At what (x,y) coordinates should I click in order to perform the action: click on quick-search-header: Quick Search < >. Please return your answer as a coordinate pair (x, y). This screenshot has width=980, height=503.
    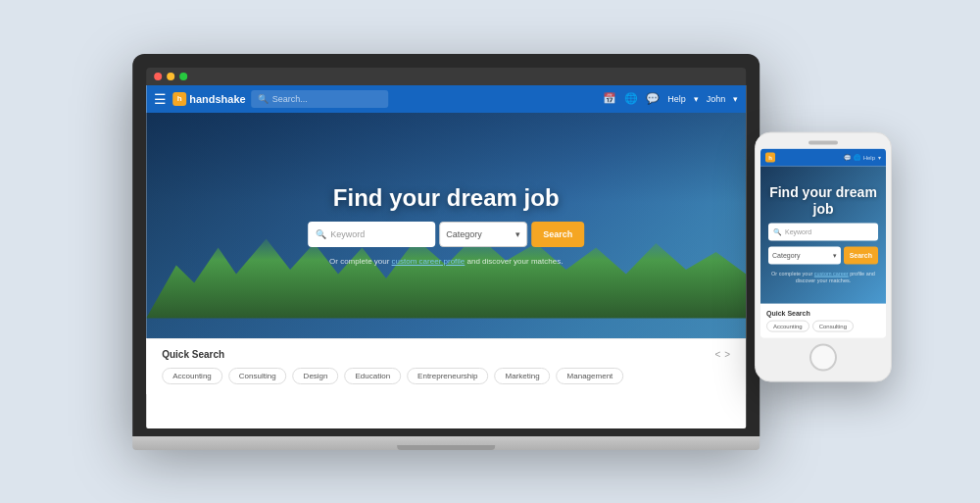
    Looking at the image, I should click on (446, 355).